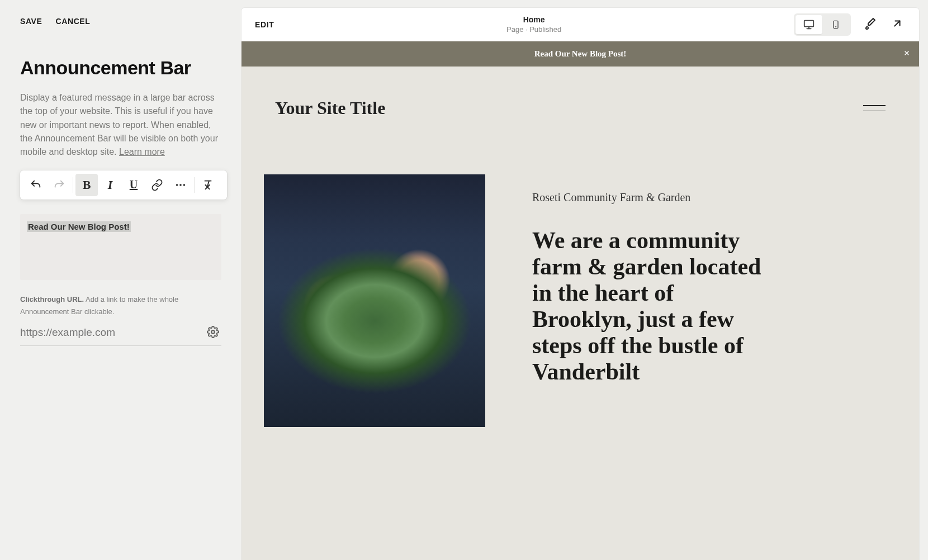  Describe the element at coordinates (907, 53) in the screenshot. I see `close-icon` at that location.